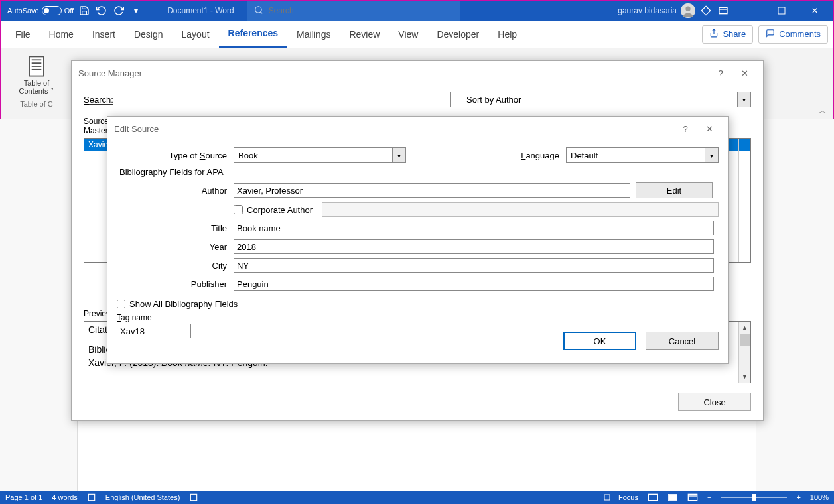 This screenshot has width=834, height=504. Describe the element at coordinates (196, 34) in the screenshot. I see `tab-layout: Layout` at that location.